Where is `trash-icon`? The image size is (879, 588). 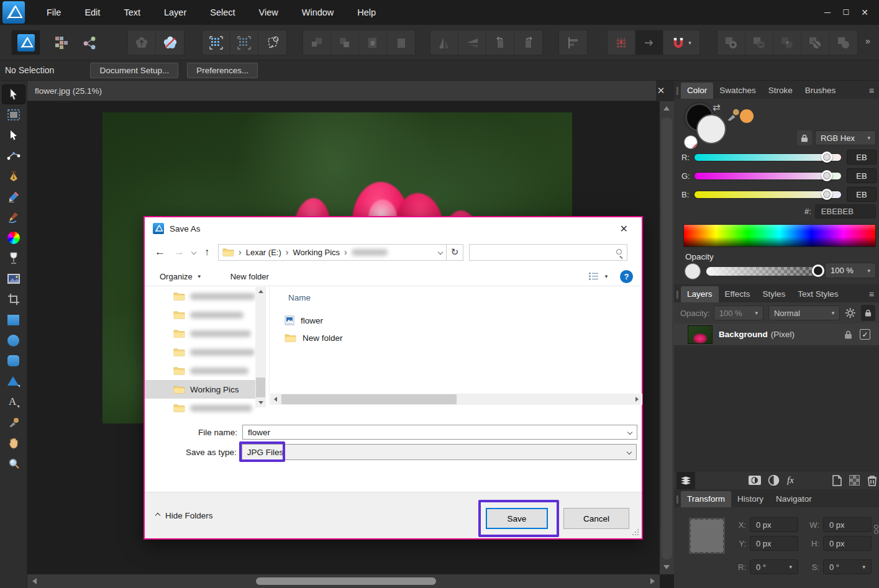
trash-icon is located at coordinates (872, 481).